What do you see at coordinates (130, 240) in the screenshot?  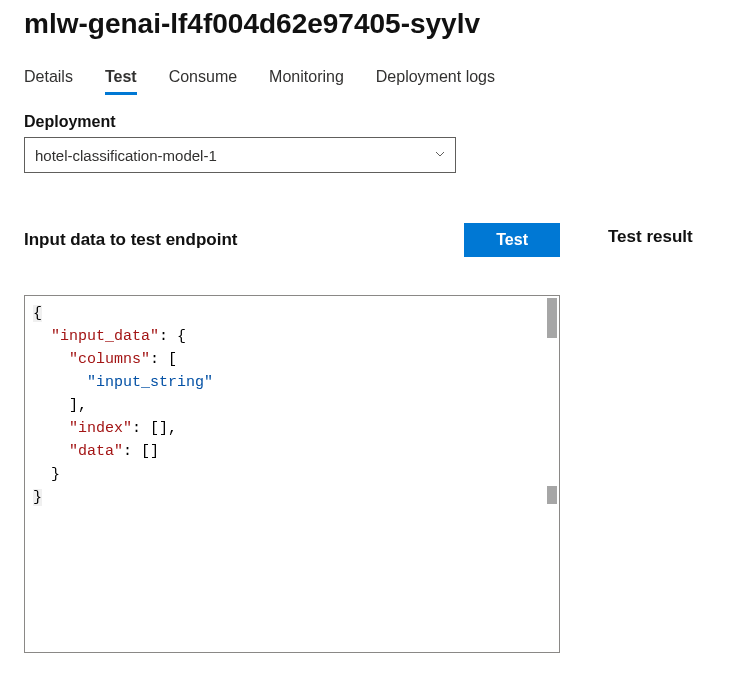 I see `input-data-heading: Input data to test endpoint` at bounding box center [130, 240].